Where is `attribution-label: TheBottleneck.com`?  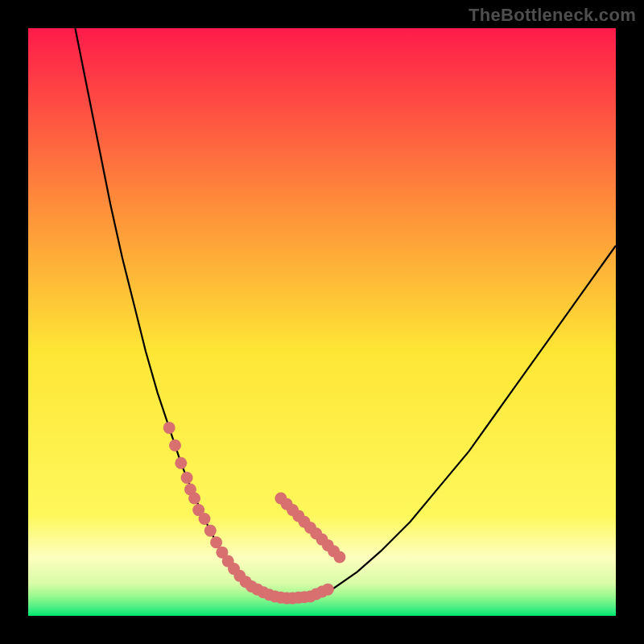 attribution-label: TheBottleneck.com is located at coordinates (552, 15).